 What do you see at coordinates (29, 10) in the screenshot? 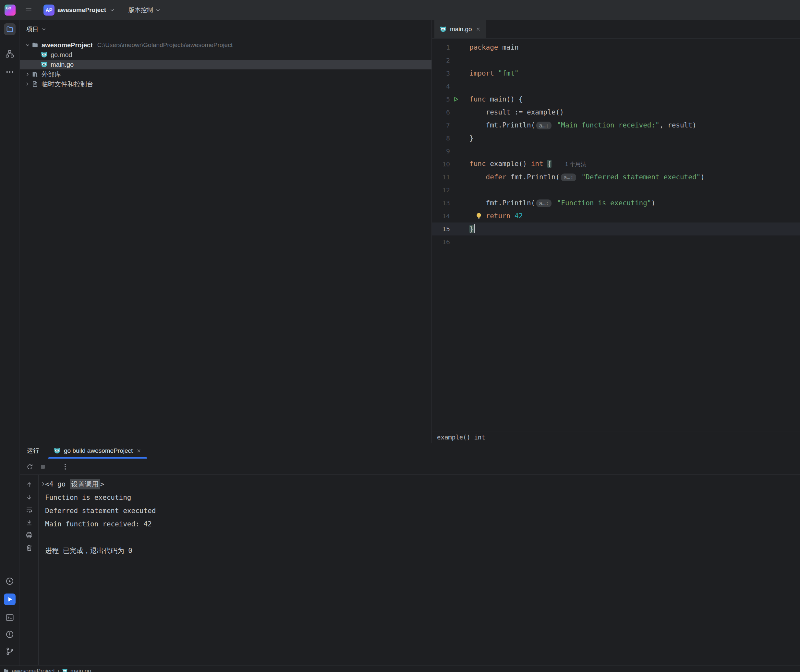
I see `main-menu-icon` at bounding box center [29, 10].